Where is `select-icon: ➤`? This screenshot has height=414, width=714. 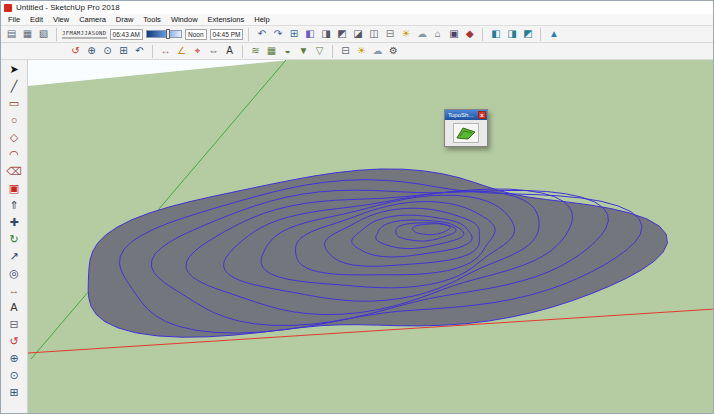
select-icon: ➤ is located at coordinates (14, 70).